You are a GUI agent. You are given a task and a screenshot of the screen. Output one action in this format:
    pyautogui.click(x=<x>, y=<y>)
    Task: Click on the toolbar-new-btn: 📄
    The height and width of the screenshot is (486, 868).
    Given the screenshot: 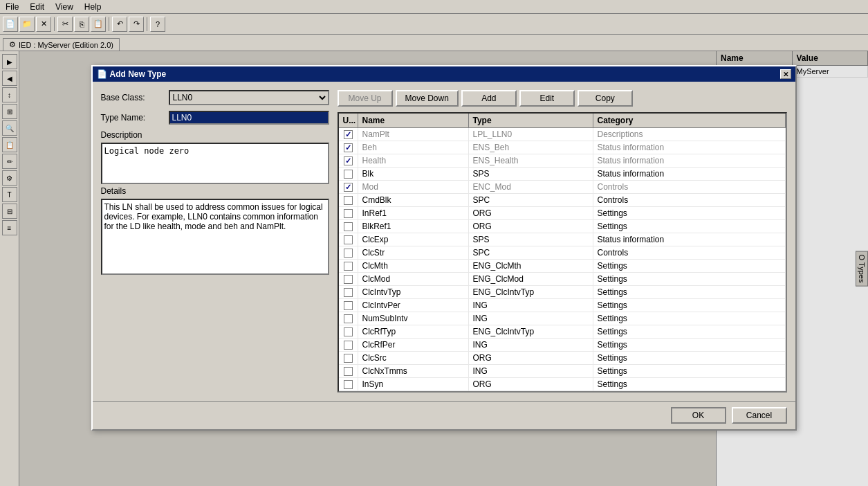 What is the action you would take?
    pyautogui.click(x=10, y=24)
    